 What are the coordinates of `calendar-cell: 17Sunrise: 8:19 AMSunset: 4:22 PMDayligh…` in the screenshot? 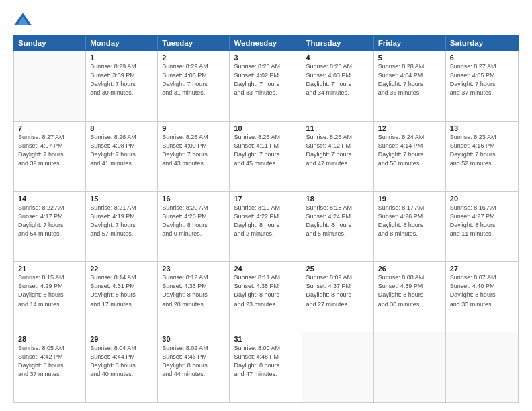 It's located at (266, 227).